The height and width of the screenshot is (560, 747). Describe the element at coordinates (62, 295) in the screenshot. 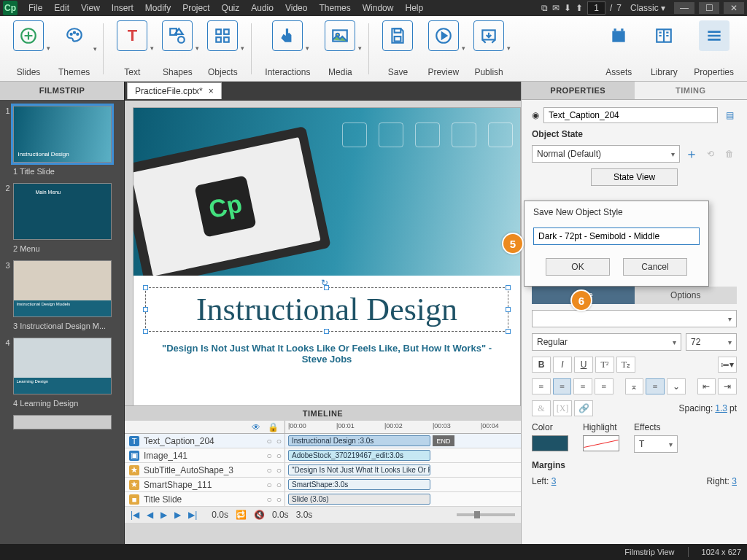

I see `filmstrip-item: 3Instructional Design Models 3 Instructi…` at that location.